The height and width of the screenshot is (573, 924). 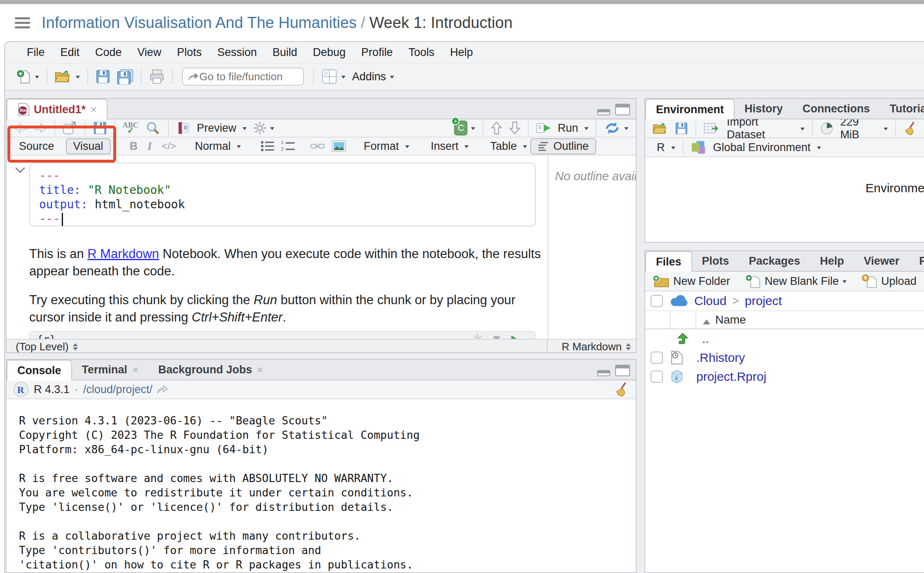 I want to click on file-name-link: .Rhistory, so click(x=721, y=358).